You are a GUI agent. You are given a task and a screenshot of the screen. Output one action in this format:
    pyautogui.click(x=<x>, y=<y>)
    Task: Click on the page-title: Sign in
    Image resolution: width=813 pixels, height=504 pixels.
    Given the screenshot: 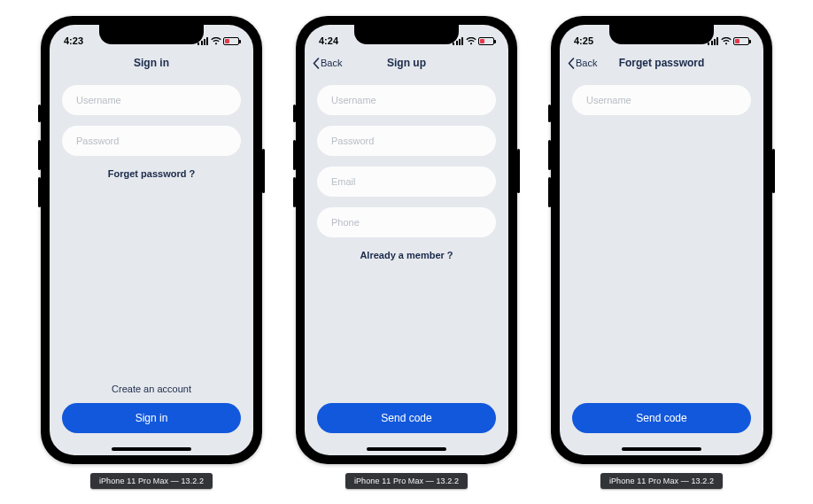 What is the action you would take?
    pyautogui.click(x=151, y=63)
    